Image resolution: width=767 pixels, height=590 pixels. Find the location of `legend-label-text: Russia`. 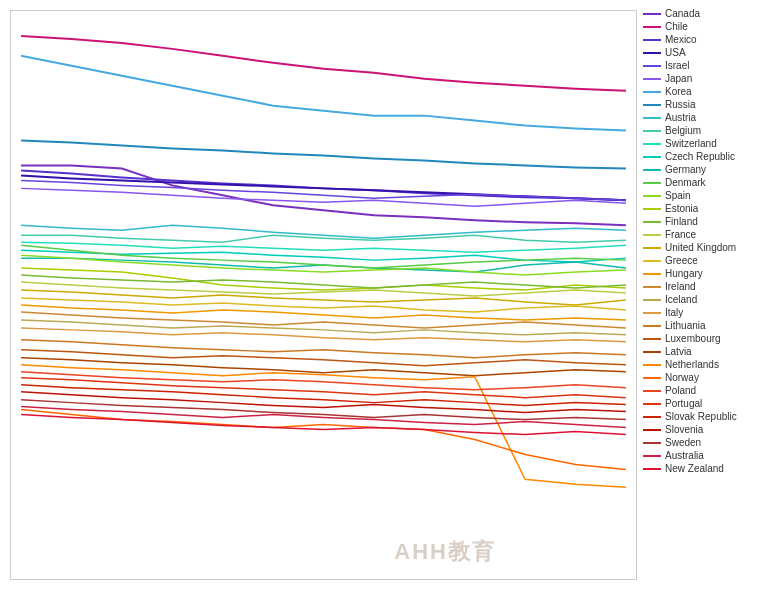

legend-label-text: Russia is located at coordinates (680, 104).